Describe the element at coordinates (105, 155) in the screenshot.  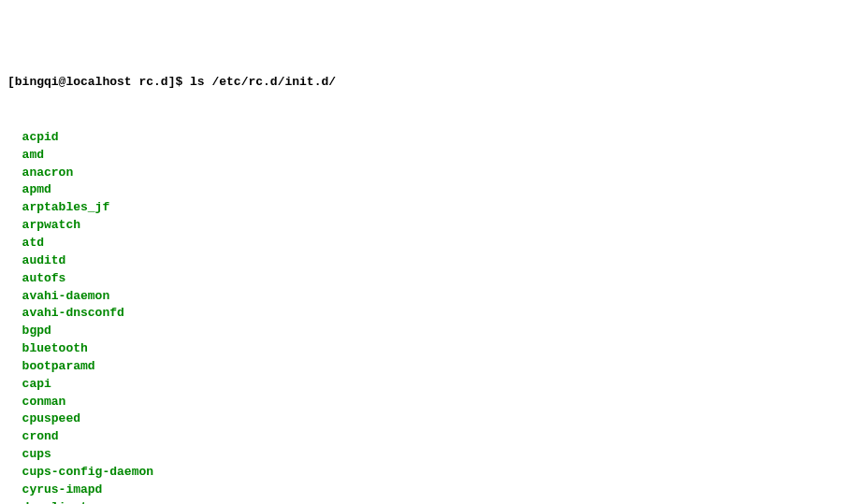
I see `service-entry: amd` at that location.